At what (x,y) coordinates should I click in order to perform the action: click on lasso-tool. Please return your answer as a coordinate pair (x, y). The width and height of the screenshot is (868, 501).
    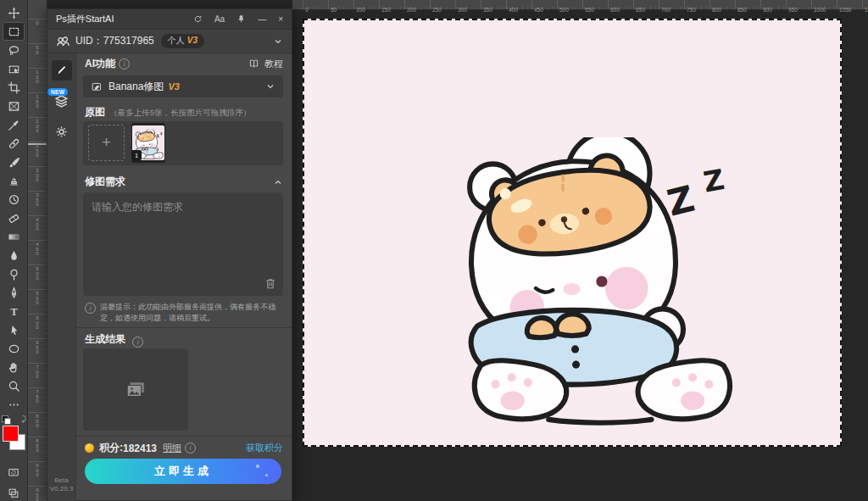
    Looking at the image, I should click on (14, 50).